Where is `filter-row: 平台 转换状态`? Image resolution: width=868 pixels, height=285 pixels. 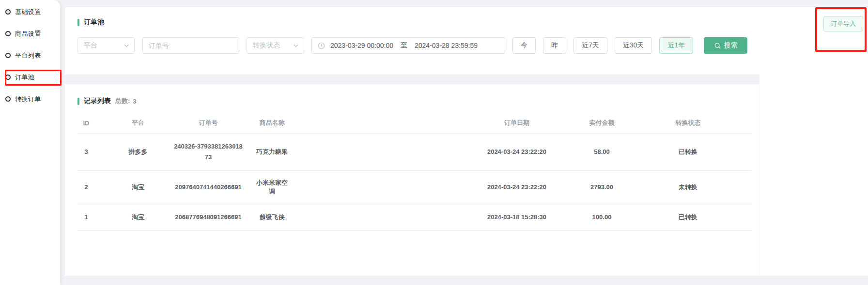 filter-row: 平台 转换状态 is located at coordinates (473, 45).